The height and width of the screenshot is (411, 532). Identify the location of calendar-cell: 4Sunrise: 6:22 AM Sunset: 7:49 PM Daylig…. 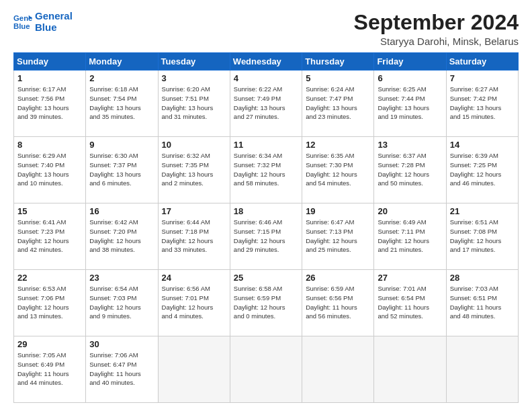
(266, 103).